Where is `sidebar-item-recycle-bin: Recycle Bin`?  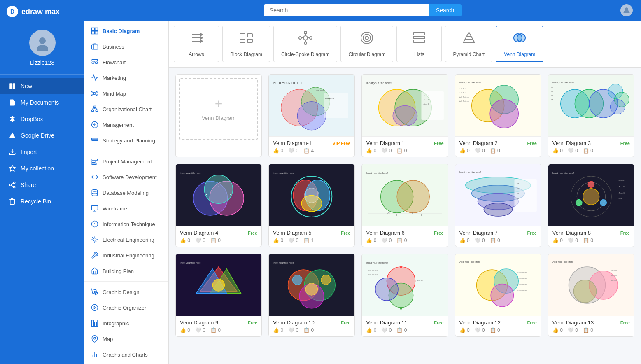
sidebar-item-recycle-bin: Recycle Bin is located at coordinates (42, 201).